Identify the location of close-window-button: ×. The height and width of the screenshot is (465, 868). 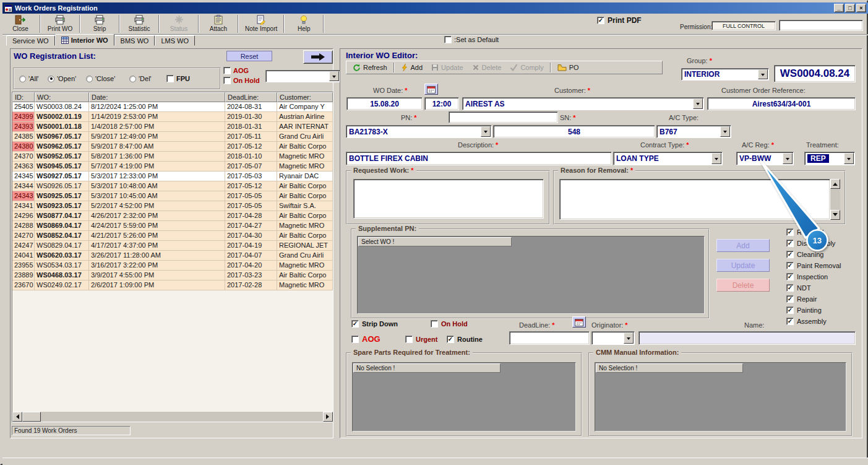
(861, 8).